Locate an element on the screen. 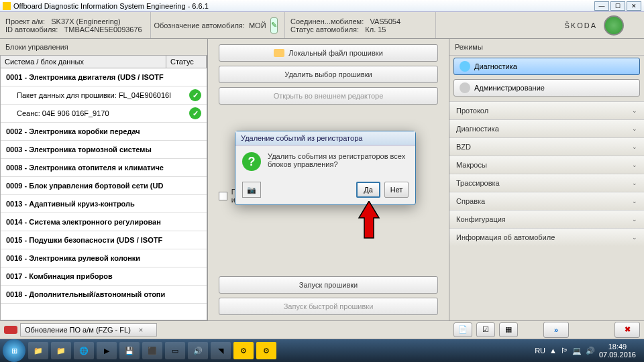  system-tray: RU ▲ 🏳 💻 🔊 18:49 07.09.2016 is located at coordinates (585, 351).